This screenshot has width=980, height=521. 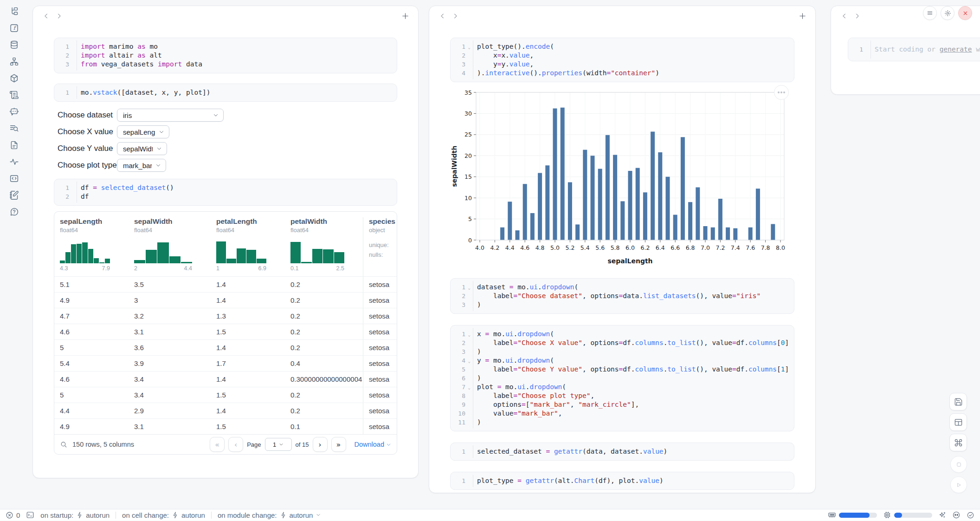 I want to click on next-page-button: ›, so click(x=320, y=444).